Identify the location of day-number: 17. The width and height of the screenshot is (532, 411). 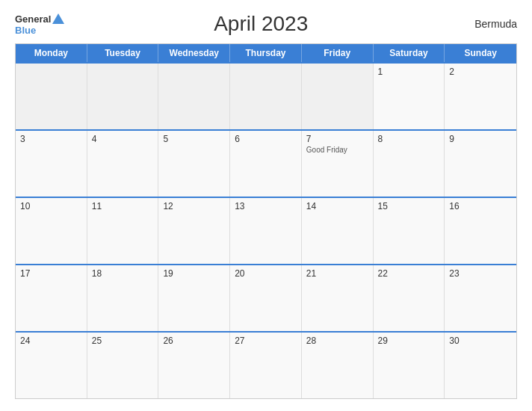
(51, 274).